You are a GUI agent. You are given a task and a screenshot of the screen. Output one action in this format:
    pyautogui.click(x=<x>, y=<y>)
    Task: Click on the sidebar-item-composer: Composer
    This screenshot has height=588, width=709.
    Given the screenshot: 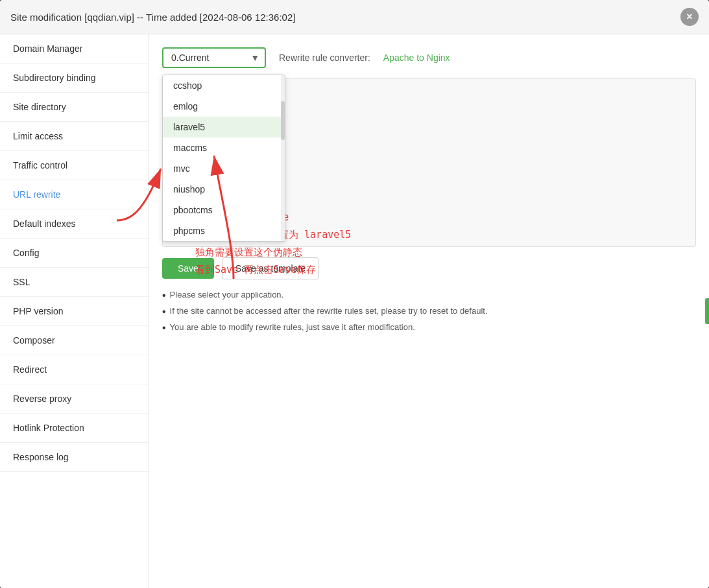 What is the action you would take?
    pyautogui.click(x=74, y=341)
    